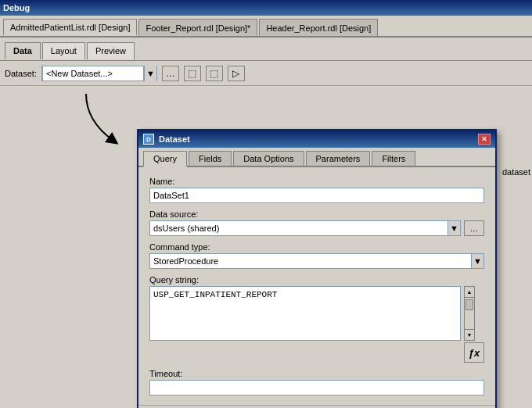  I want to click on sub-tab-label-data: Data, so click(23, 51).